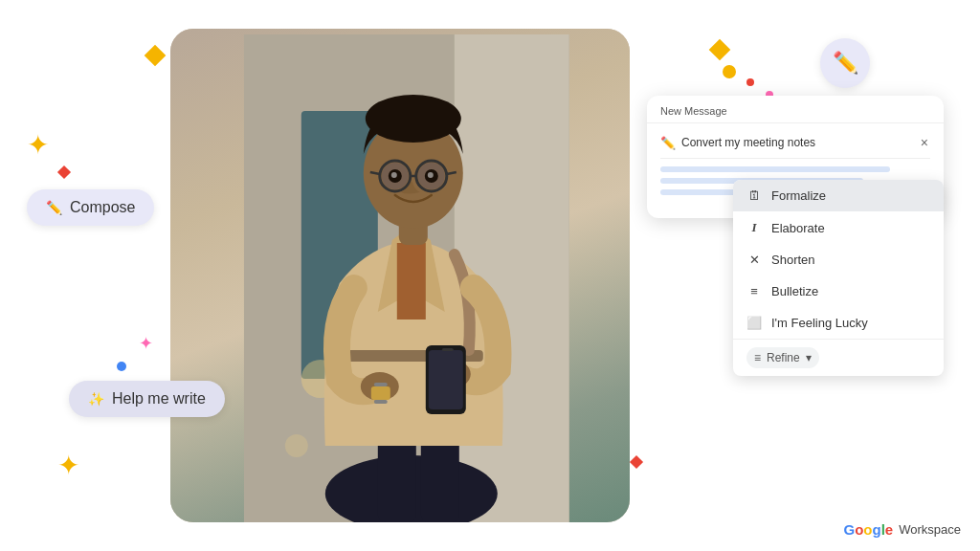 This screenshot has width=980, height=551. I want to click on card-title: New Message, so click(694, 111).